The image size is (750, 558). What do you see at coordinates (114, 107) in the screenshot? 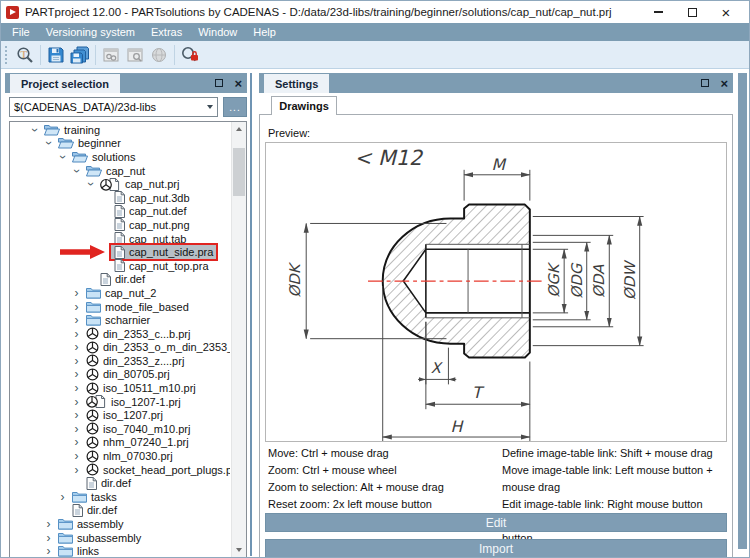
I see `path-combobox: $(CADENAS_DATA)/23d-libs` at bounding box center [114, 107].